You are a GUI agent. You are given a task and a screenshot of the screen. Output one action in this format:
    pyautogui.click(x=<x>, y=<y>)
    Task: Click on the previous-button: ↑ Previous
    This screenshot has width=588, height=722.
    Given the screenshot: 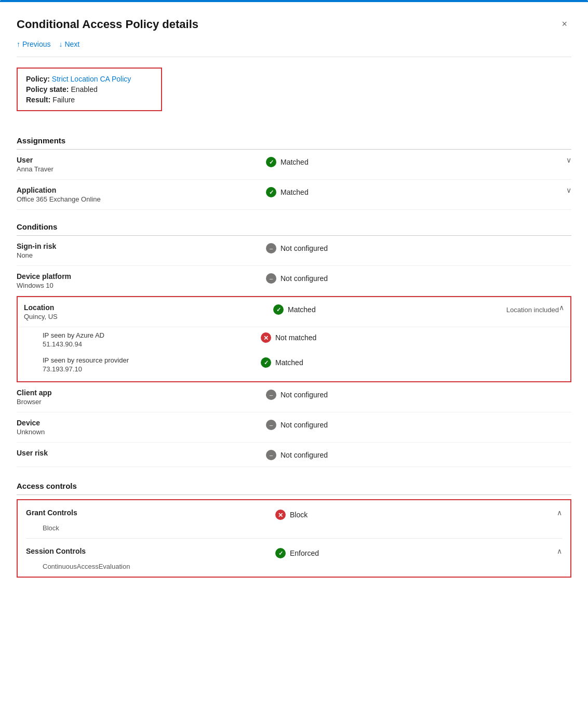 What is the action you would take?
    pyautogui.click(x=33, y=44)
    